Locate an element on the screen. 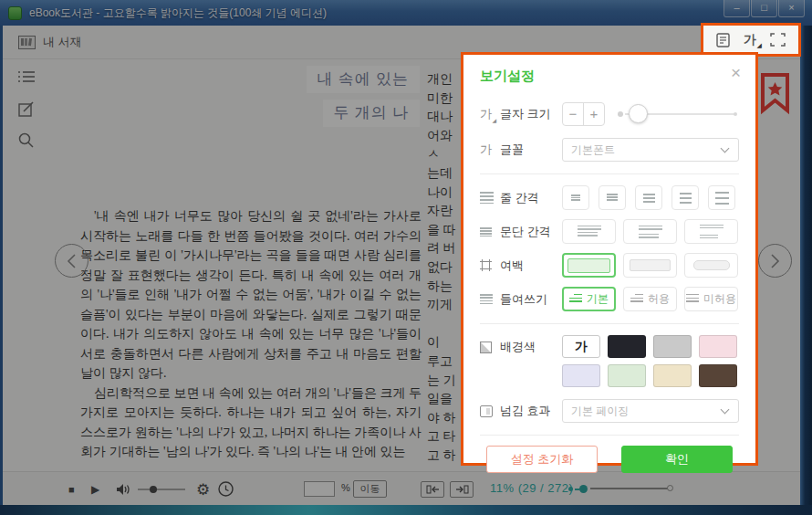 The image size is (812, 515). font-settings-icon: 가◢ is located at coordinates (750, 40).